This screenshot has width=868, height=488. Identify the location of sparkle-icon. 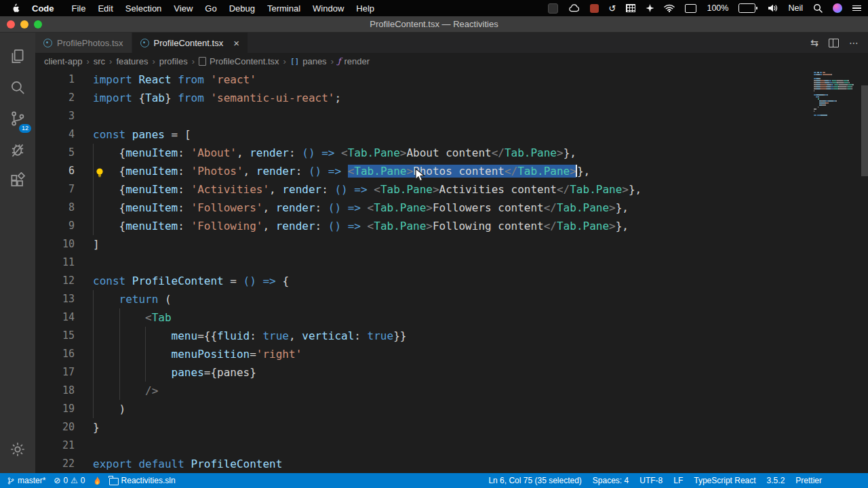
(650, 8).